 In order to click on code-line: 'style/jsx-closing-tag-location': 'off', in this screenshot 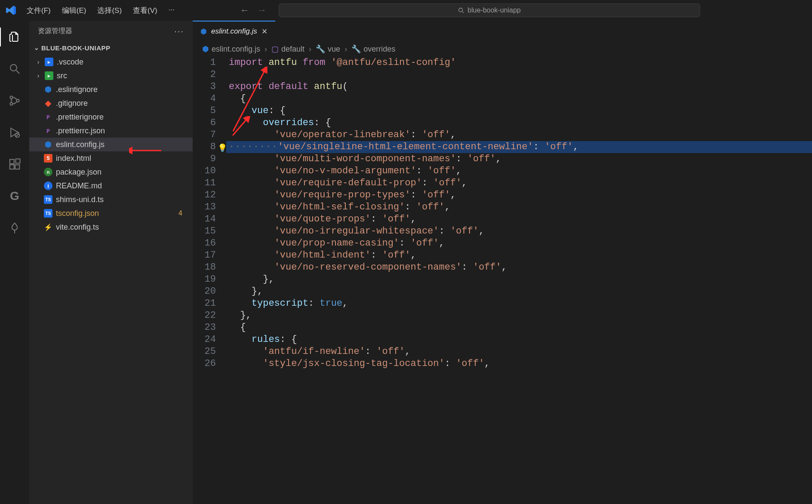, I will do `click(519, 364)`.